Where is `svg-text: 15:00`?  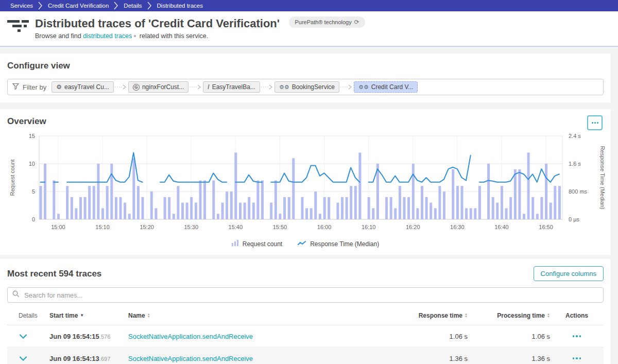
svg-text: 15:00 is located at coordinates (58, 227).